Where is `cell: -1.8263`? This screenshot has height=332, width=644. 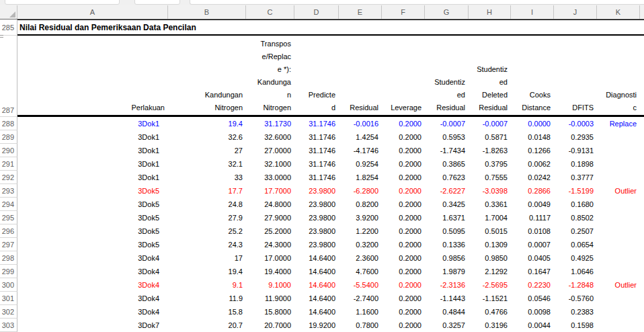 cell: -1.8263 is located at coordinates (489, 151).